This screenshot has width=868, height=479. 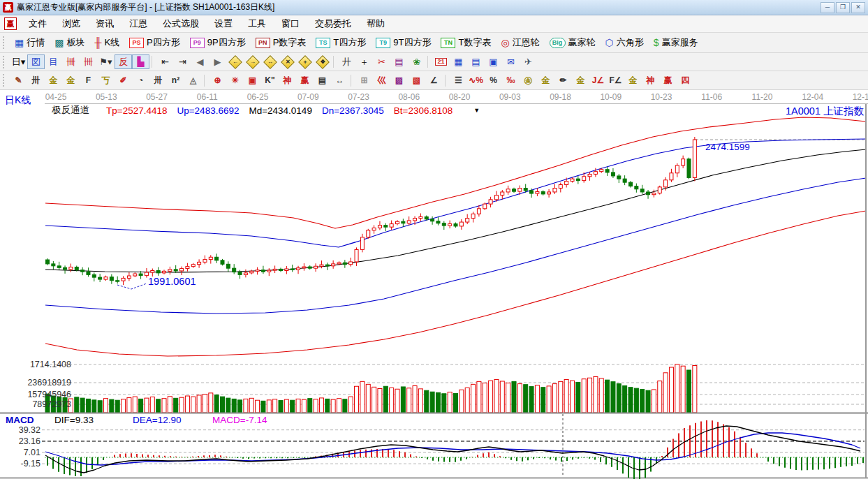 I want to click on gold-wave-tool-button: 金, so click(x=581, y=80).